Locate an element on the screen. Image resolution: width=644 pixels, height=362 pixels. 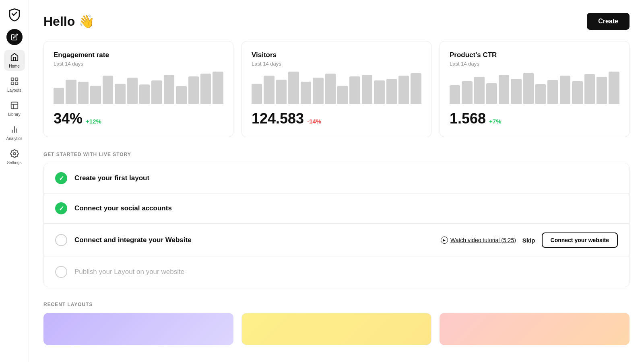
sidebar-item-analytics: Analytics is located at coordinates (14, 133).